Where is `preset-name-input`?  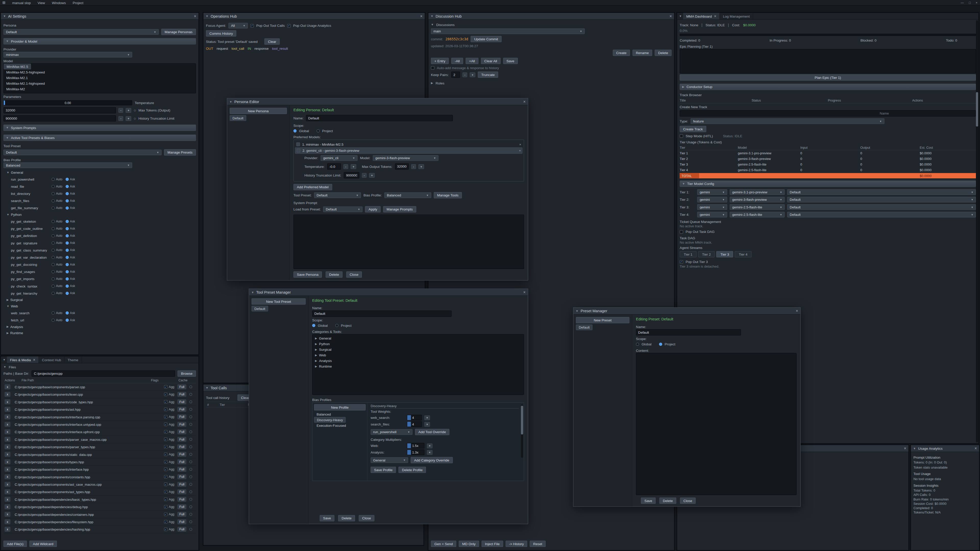
preset-name-input is located at coordinates (689, 332).